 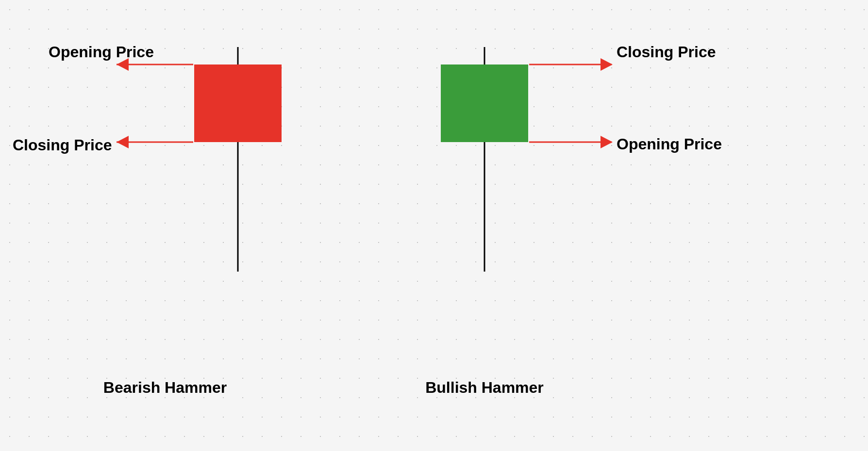 What do you see at coordinates (62, 145) in the screenshot?
I see `bearish-closing-label: Closing Price` at bounding box center [62, 145].